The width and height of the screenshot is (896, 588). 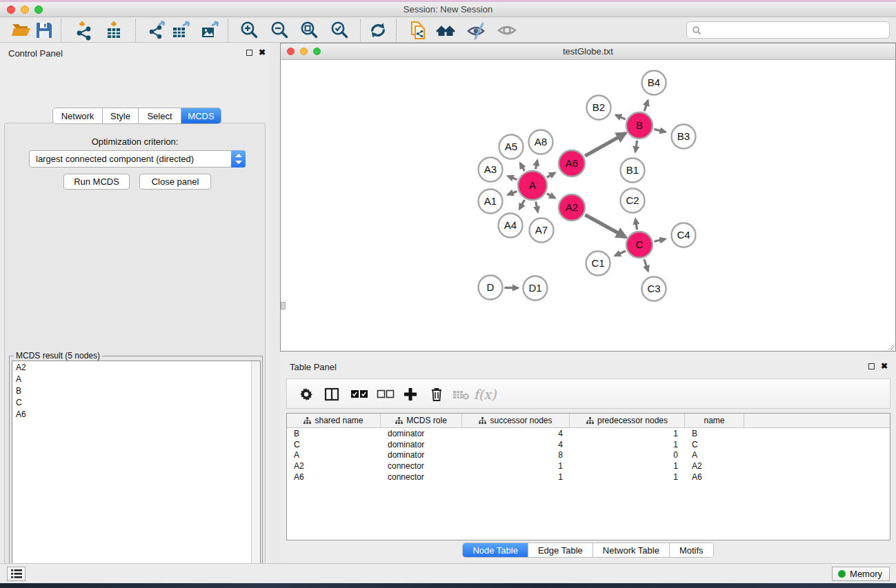 What do you see at coordinates (175, 182) in the screenshot?
I see `close-panel-button: Close panel` at bounding box center [175, 182].